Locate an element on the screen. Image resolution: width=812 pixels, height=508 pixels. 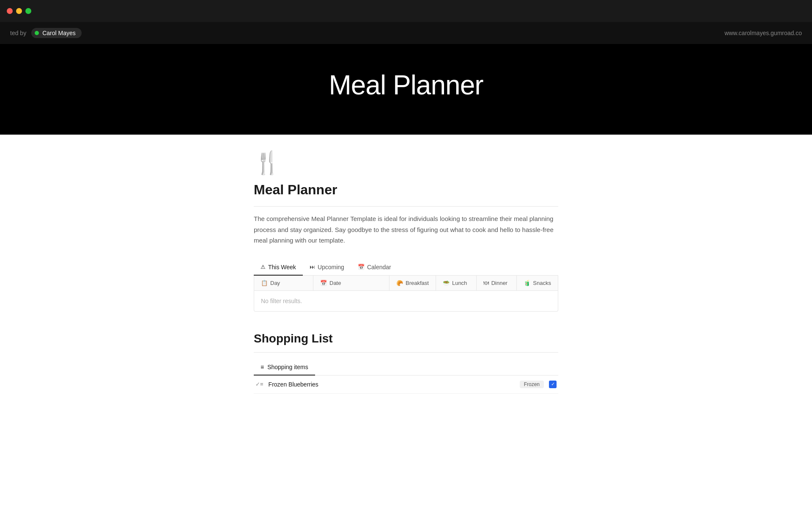
no-results-text: No filter results. is located at coordinates (406, 301).